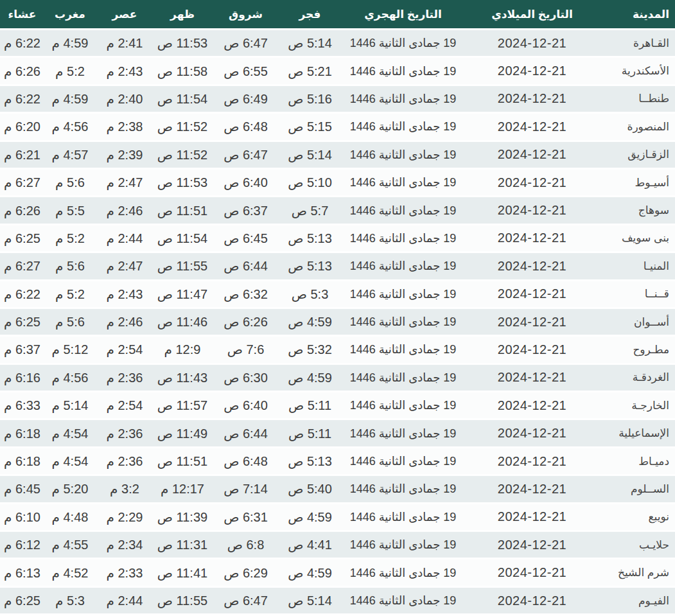 The image size is (675, 616). Describe the element at coordinates (125, 72) in the screenshot. I see `cell-asr-time: 2:43 م` at that location.